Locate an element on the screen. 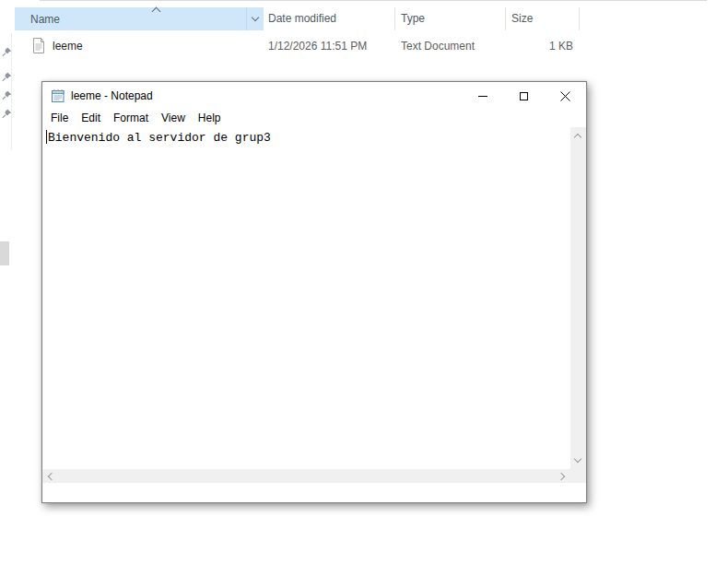  file-name: leeme is located at coordinates (68, 46).